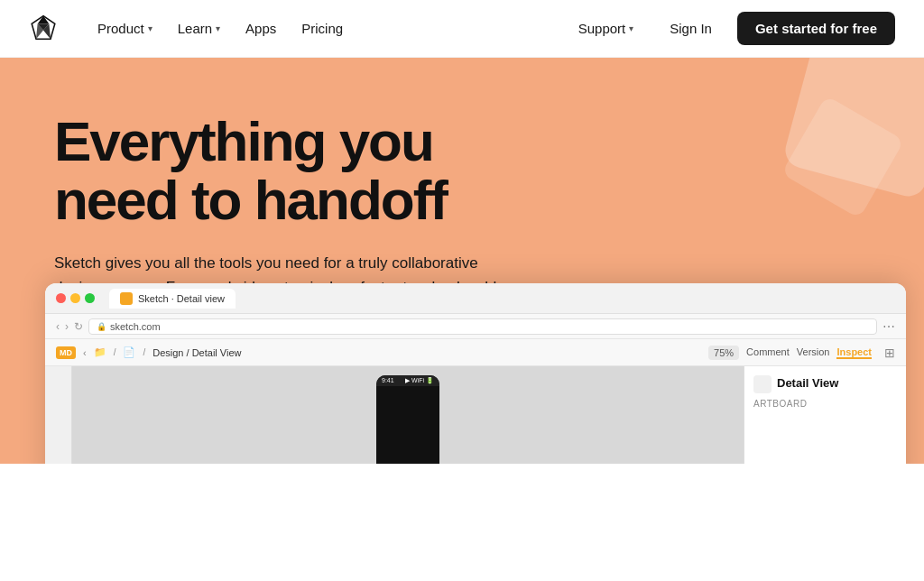  What do you see at coordinates (768, 353) in the screenshot?
I see `tab-comment: Comment` at bounding box center [768, 353].